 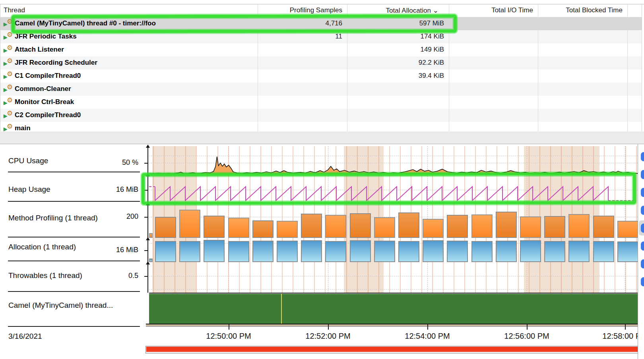 I want to click on heap-usage-chart, so click(x=394, y=189).